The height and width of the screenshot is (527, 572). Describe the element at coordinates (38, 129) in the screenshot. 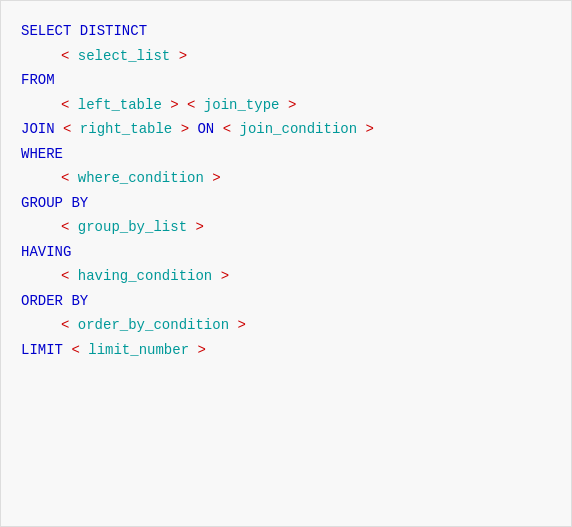

I see `kw-text: JOIN` at that location.